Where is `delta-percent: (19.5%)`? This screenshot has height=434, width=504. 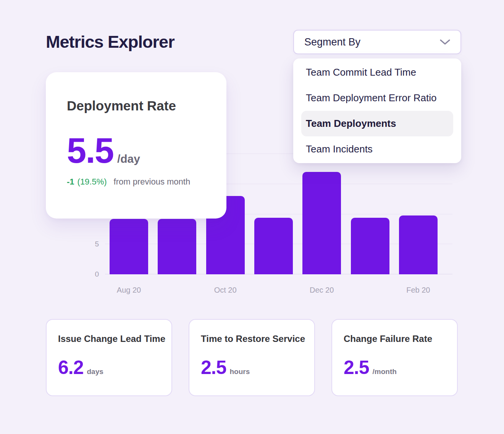 delta-percent: (19.5%) is located at coordinates (92, 182).